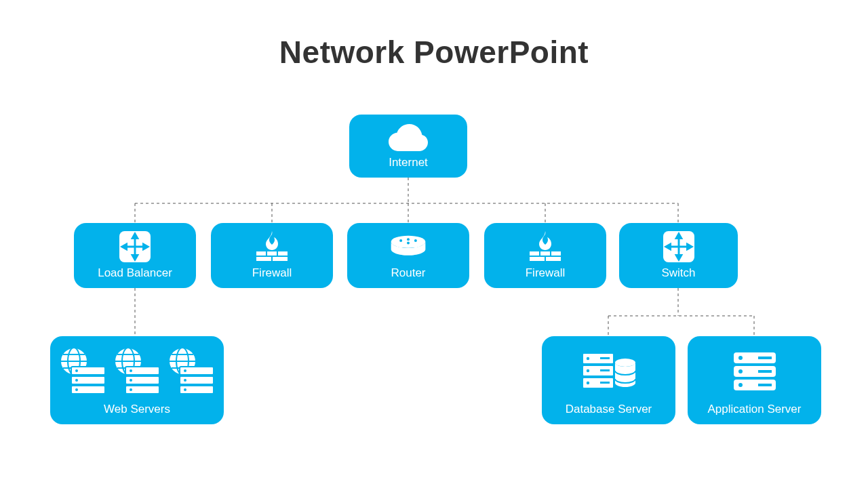 The image size is (868, 488). I want to click on node-label: Router, so click(408, 273).